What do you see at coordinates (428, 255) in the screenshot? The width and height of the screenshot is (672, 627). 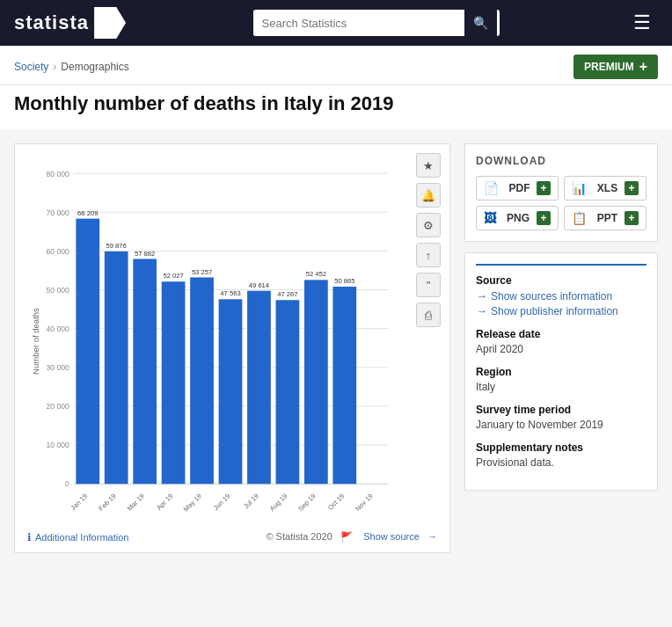 I see `share-icon: ↑` at bounding box center [428, 255].